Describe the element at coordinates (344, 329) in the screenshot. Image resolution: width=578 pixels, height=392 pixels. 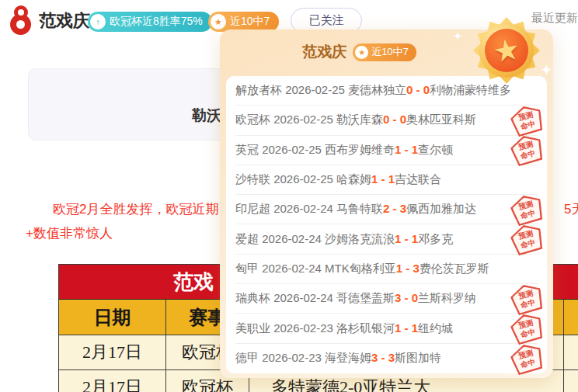
I see `match-text: 美职业 2026-02-23 洛杉矶银河1 - 1纽约城` at that location.